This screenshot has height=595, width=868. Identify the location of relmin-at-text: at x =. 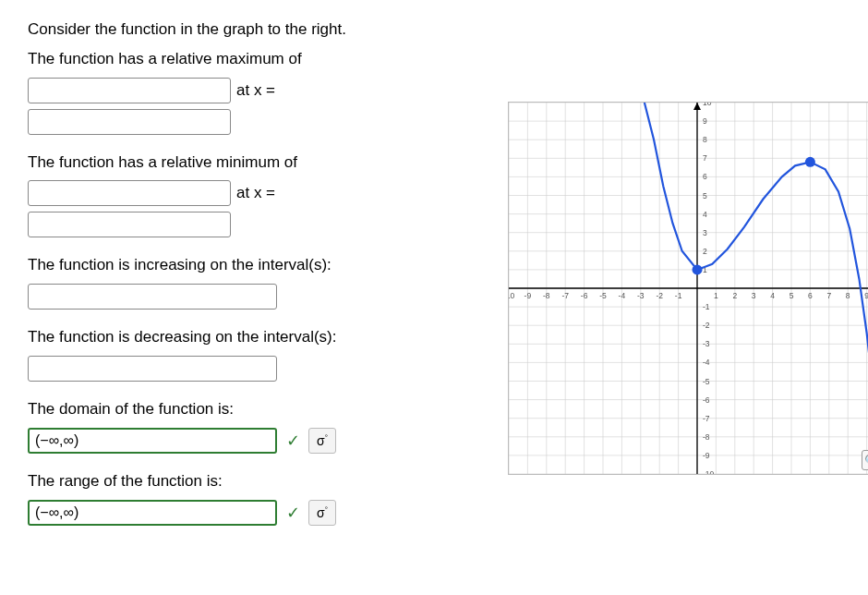
(256, 193).